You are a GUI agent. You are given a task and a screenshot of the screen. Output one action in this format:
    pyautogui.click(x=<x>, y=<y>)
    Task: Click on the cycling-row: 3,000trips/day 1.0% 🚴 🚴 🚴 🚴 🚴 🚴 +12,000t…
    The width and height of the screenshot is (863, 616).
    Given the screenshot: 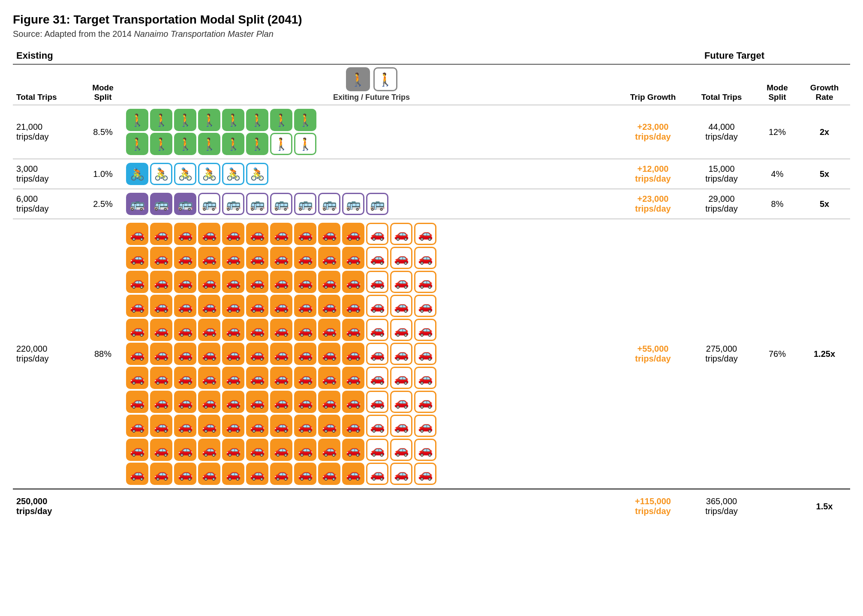 What is the action you would take?
    pyautogui.click(x=431, y=174)
    